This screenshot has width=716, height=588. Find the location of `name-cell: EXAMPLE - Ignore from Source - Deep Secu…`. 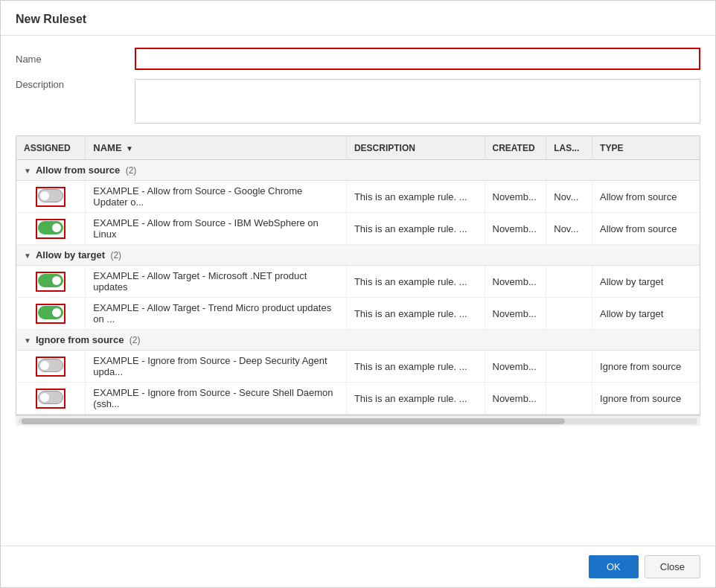

name-cell: EXAMPLE - Ignore from Source - Deep Secu… is located at coordinates (216, 366).